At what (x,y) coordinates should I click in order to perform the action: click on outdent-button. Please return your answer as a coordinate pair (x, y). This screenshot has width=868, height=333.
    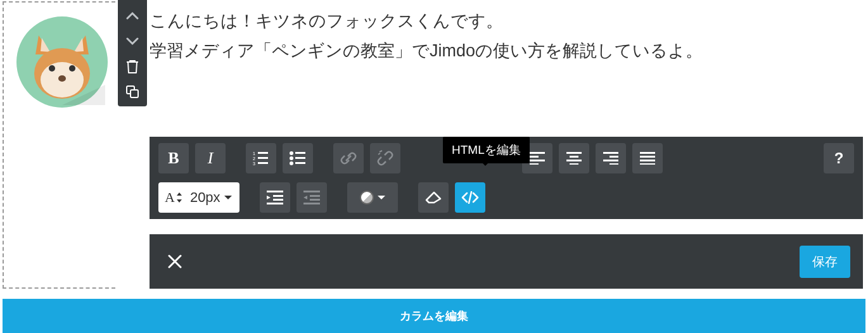
    Looking at the image, I should click on (312, 198).